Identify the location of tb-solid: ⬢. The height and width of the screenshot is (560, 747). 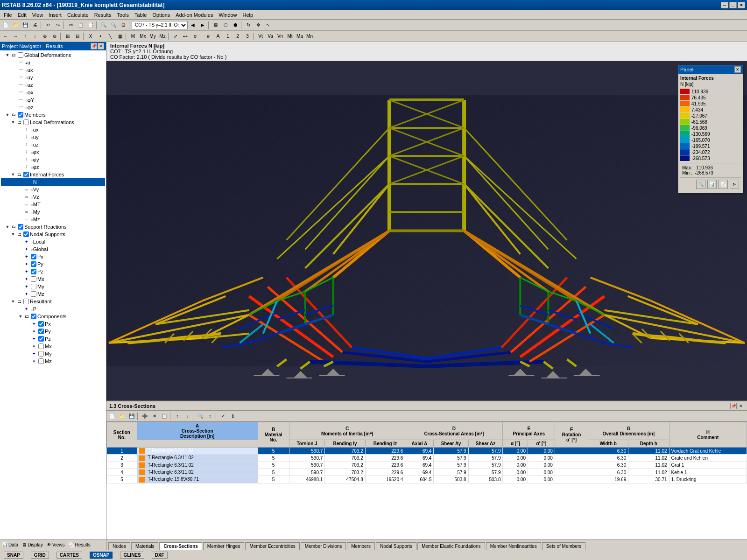
(235, 25).